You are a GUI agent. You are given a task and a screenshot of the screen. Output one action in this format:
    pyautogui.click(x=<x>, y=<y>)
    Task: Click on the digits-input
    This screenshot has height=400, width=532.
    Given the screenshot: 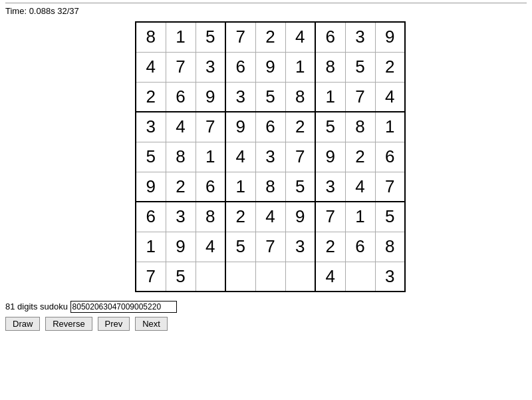 What is the action you would take?
    pyautogui.click(x=124, y=307)
    